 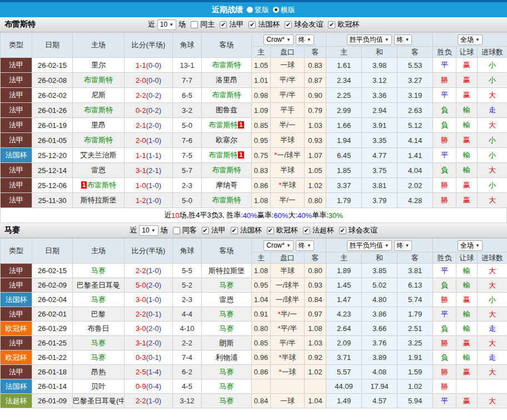 I want to click on avg-odds-1: 4.80, so click(x=380, y=300).